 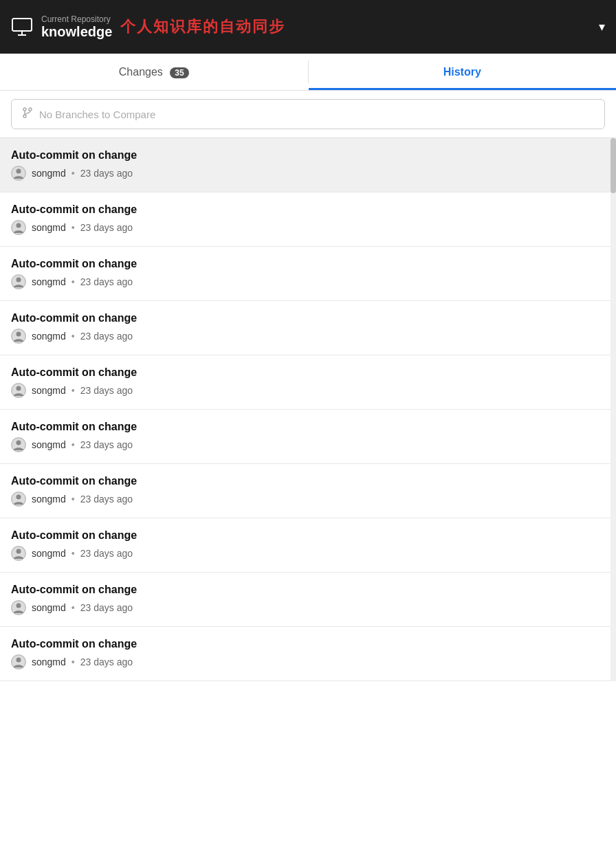 What do you see at coordinates (613, 410) in the screenshot?
I see `scrollbar` at bounding box center [613, 410].